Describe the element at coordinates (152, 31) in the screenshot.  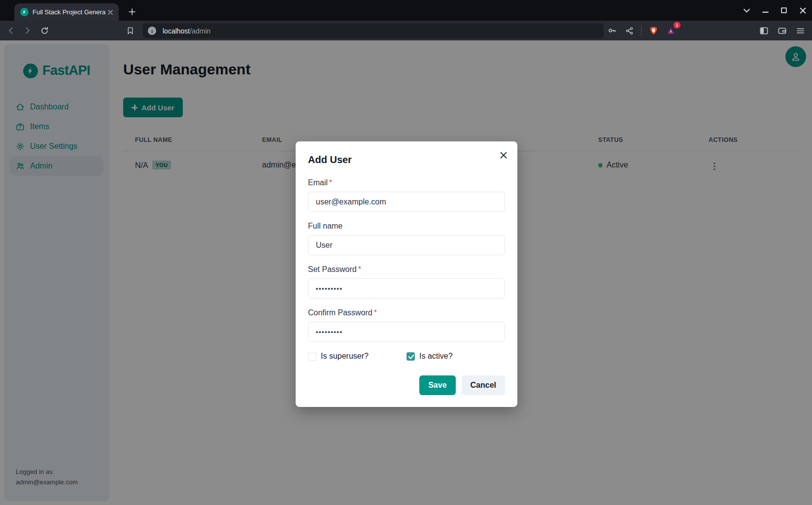
I see `site-info-icon: i` at that location.